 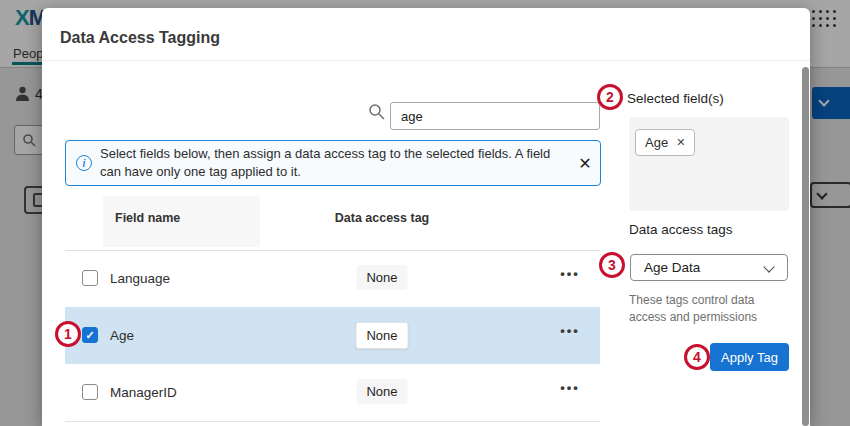 I want to click on modal-scrollbar, so click(x=806, y=246).